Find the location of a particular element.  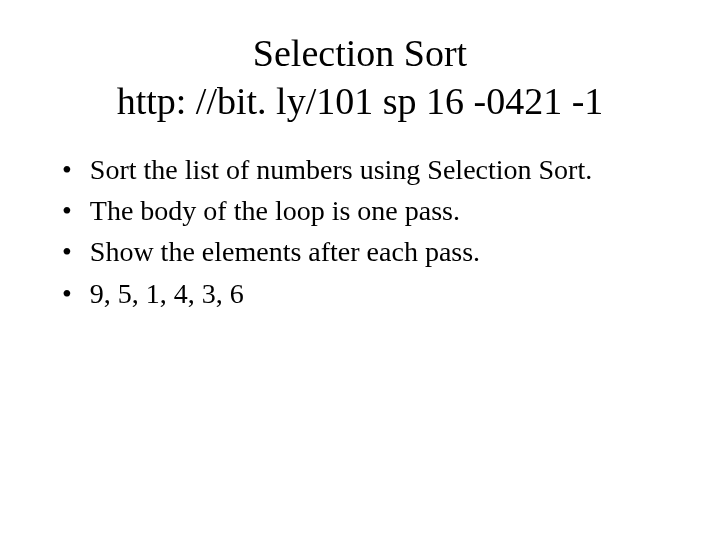

bullet-text: 9, 5, 1, 4, 3, 6 is located at coordinates (380, 294).